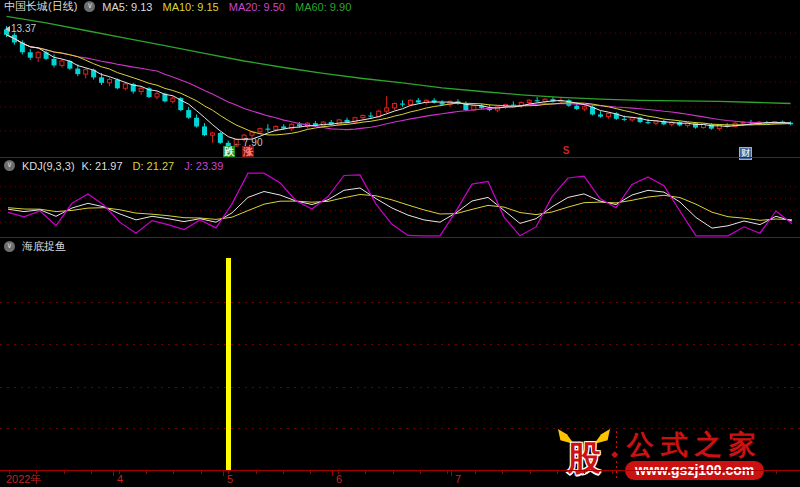 The width and height of the screenshot is (800, 487). I want to click on kdj-value-label: K: 21.97, so click(102, 166).